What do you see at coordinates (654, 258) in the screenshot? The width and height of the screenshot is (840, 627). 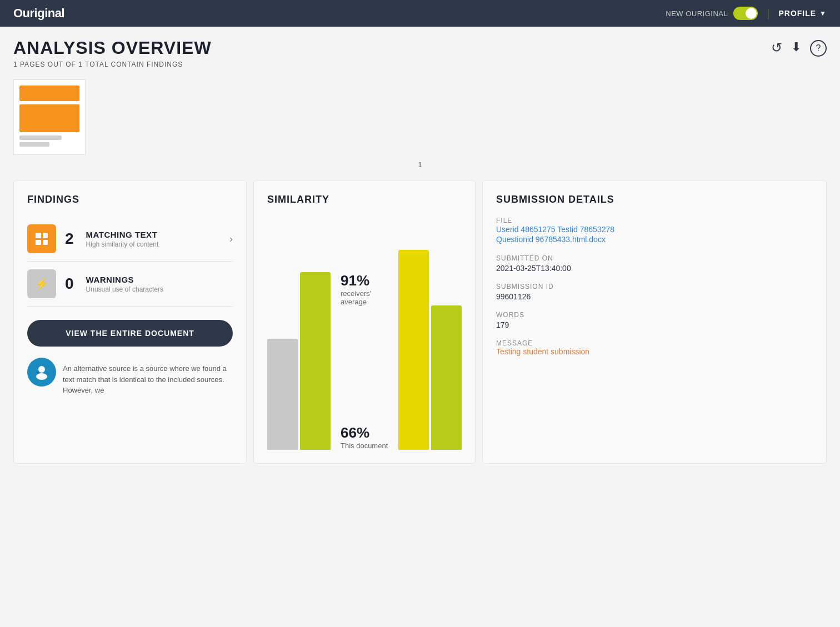 I see `submitted-on-label: SUBMITTED ON` at bounding box center [654, 258].